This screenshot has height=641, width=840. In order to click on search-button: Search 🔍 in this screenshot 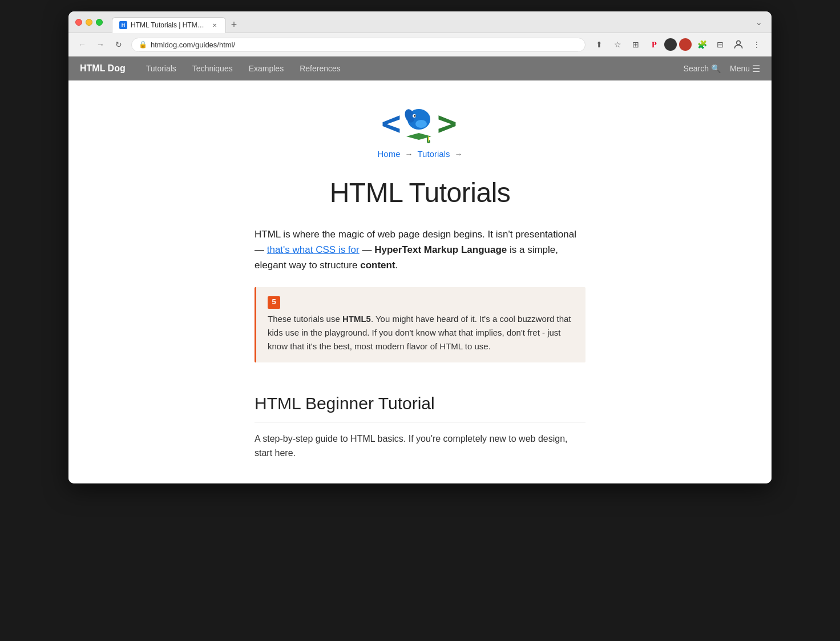, I will do `click(702, 68)`.